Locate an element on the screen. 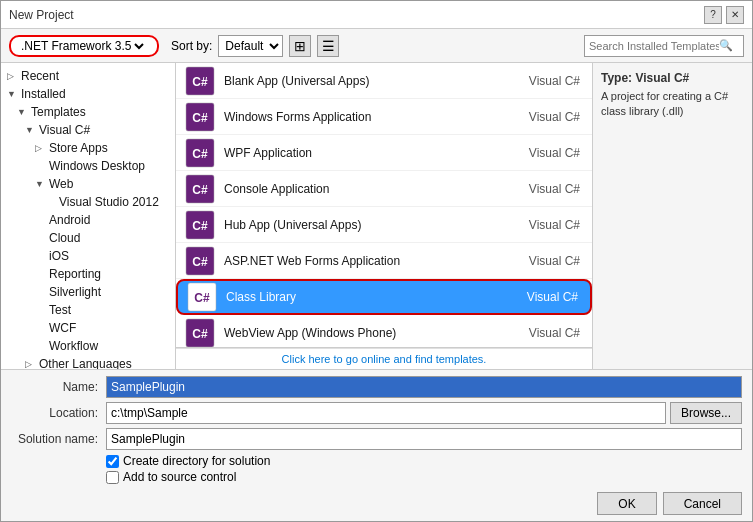  sidebar-label-15: Workflow is located at coordinates (74, 346).